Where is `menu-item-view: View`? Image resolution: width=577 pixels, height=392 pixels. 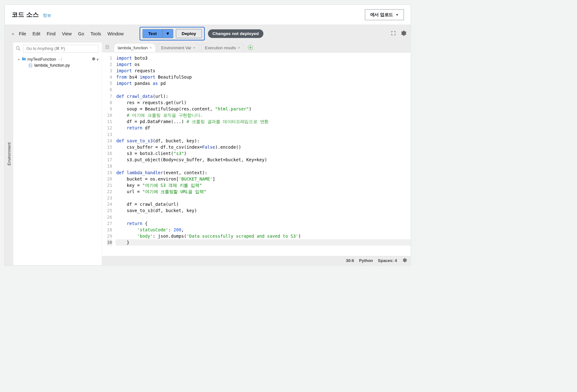
menu-item-view: View is located at coordinates (67, 33).